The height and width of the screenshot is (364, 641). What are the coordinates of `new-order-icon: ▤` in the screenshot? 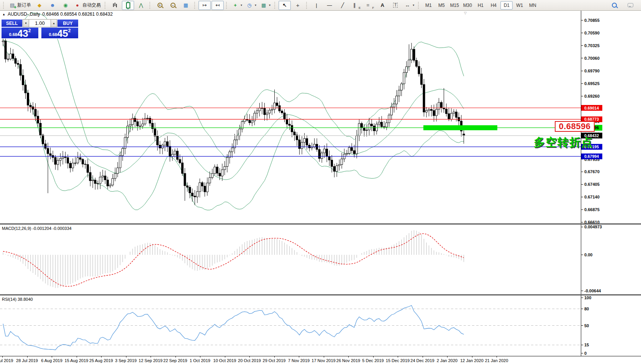 It's located at (12, 5).